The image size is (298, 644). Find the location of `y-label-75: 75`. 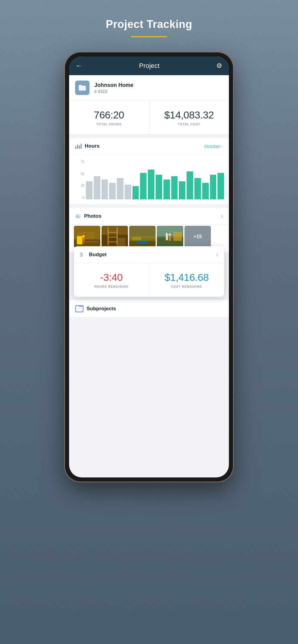

y-label-75: 75 is located at coordinates (79, 162).